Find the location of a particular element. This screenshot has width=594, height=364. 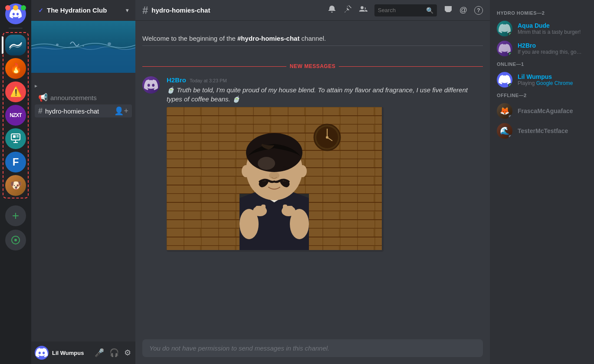

message-timestamp: Today at 3:23 PM is located at coordinates (208, 81).